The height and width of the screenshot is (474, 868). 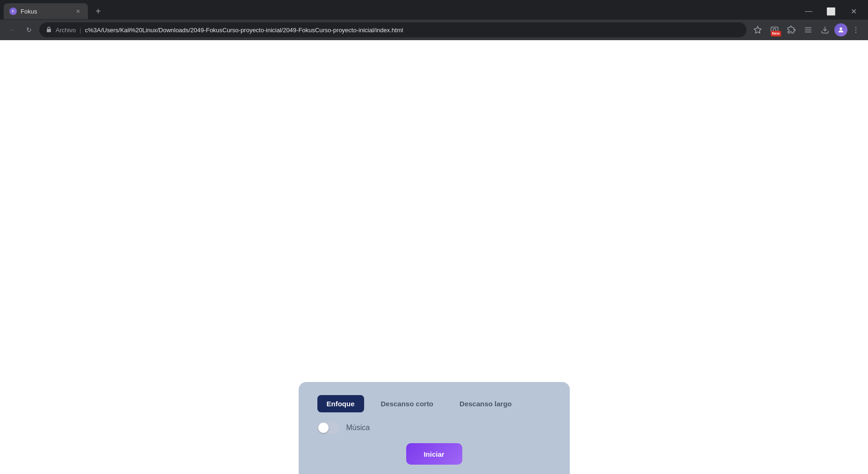 What do you see at coordinates (46, 11) in the screenshot?
I see `active-tab: F Fokus ×` at bounding box center [46, 11].